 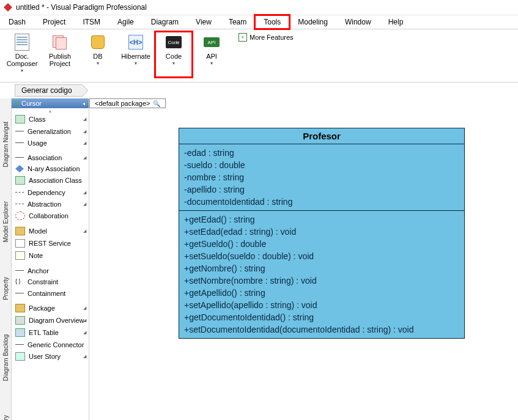 I want to click on palette-item-anchor: Anchor, so click(x=50, y=270).